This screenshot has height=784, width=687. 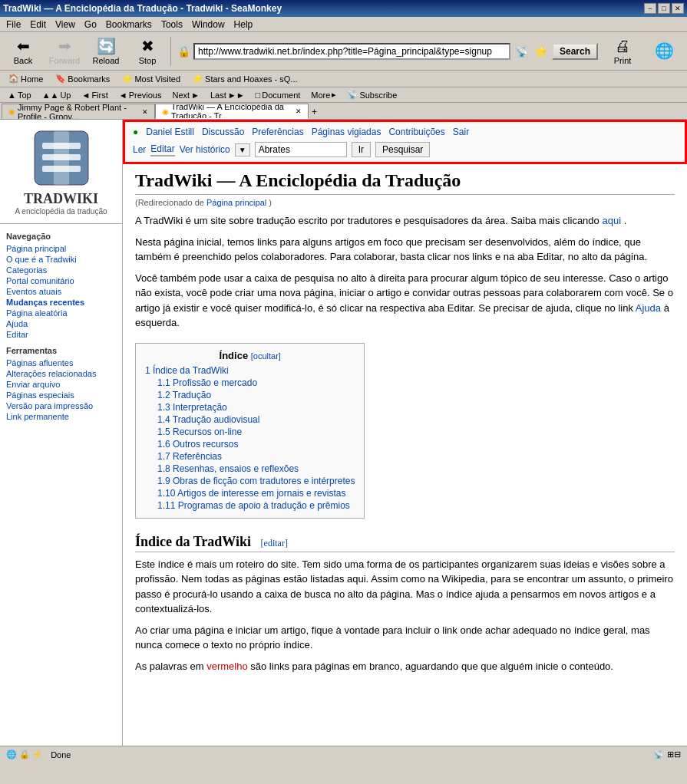 I want to click on stop-label: Stop, so click(x=147, y=61).